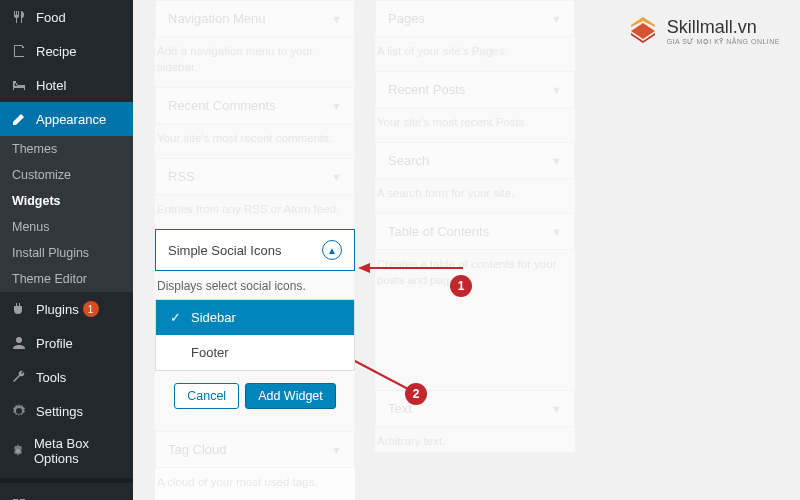  Describe the element at coordinates (332, 250) in the screenshot. I see `chevron-up-icon: ▲` at that location.